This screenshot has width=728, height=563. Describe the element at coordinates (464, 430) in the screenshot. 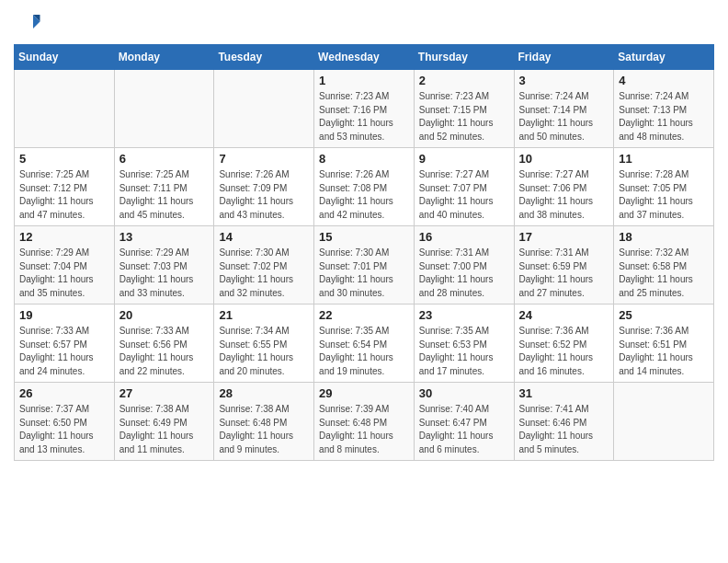

I see `cell-info: Sunrise: 7:40 AM Sunset: 6:47 PM Dayligh…` at that location.